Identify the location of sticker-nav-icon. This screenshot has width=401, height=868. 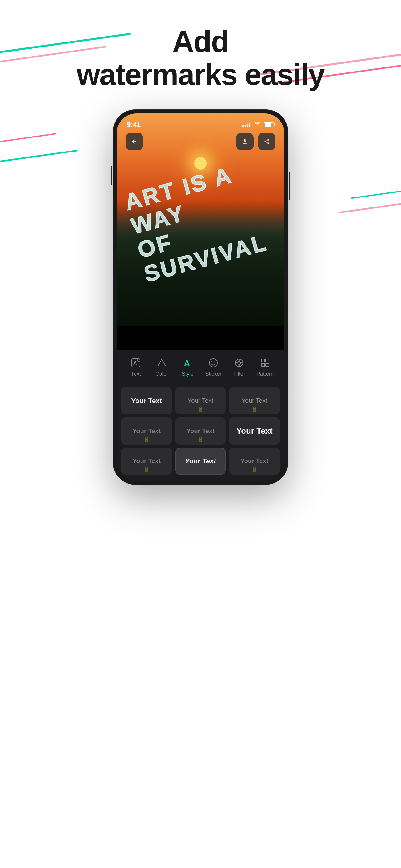
(213, 363).